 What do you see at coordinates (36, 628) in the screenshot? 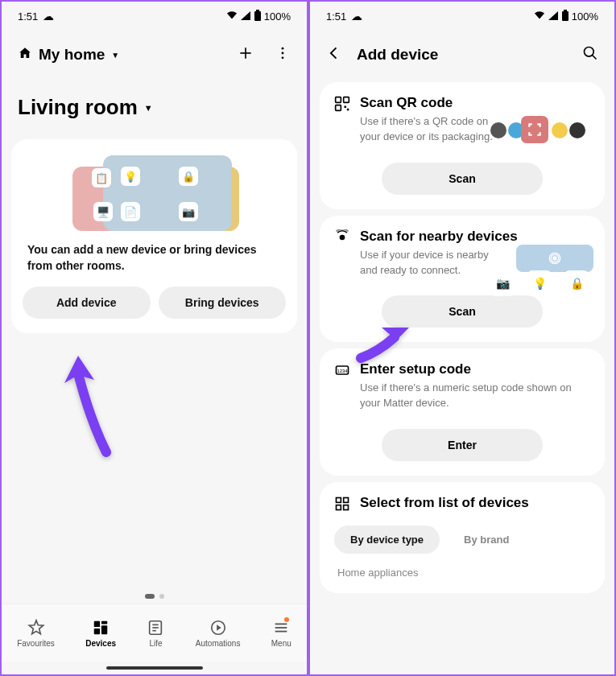
I see `star-icon` at bounding box center [36, 628].